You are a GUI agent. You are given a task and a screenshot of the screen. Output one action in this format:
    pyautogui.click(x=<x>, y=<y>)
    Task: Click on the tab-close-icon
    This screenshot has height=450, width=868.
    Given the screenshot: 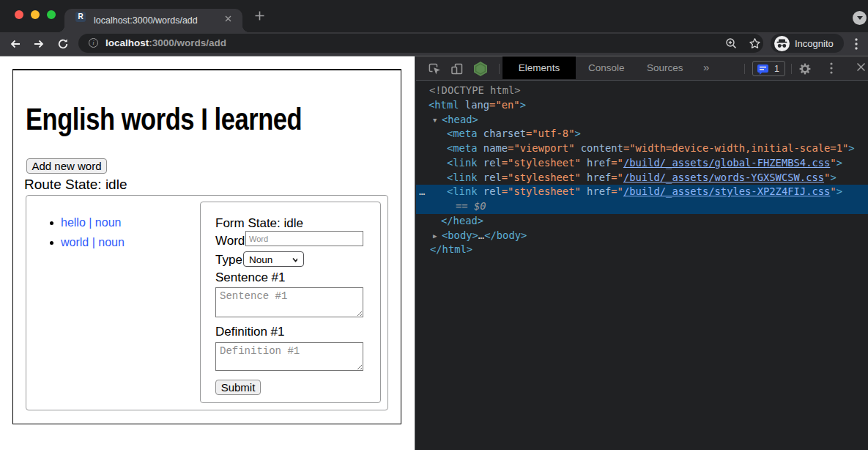 What is the action you would take?
    pyautogui.click(x=229, y=19)
    